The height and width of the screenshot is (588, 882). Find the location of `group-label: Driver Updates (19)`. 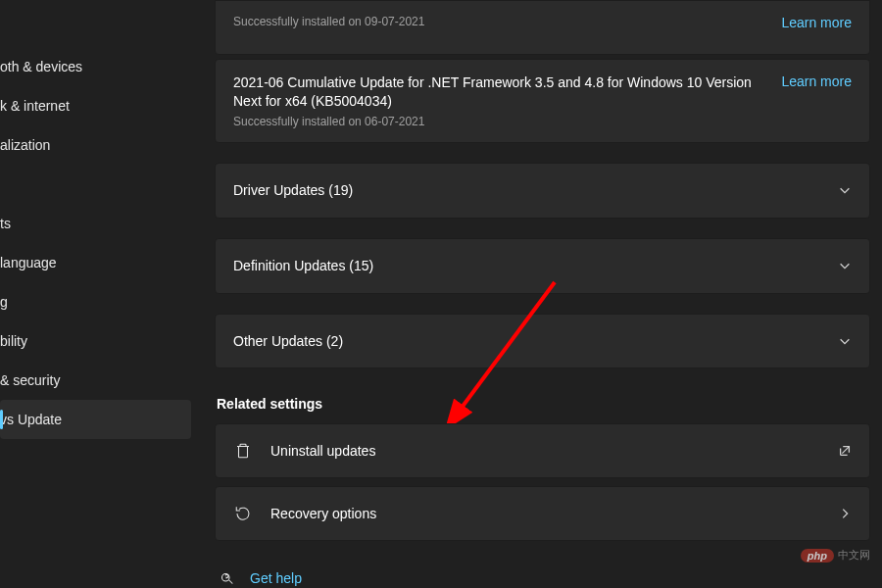

group-label: Driver Updates (19) is located at coordinates (293, 190).